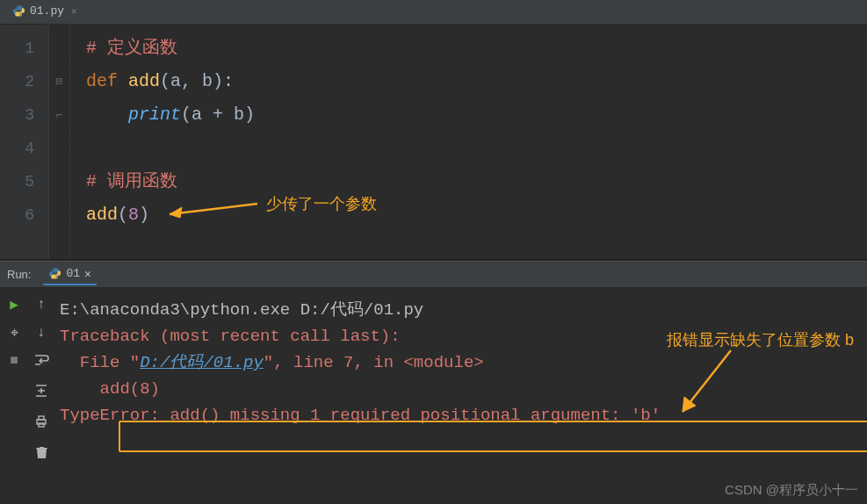 This screenshot has width=867, height=504. Describe the element at coordinates (100, 363) in the screenshot. I see `console-file-prefix: File "` at that location.